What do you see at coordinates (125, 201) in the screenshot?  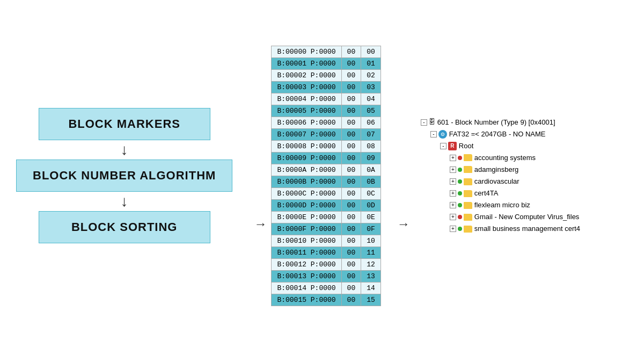 I see `flow-arrow-2: ↓` at bounding box center [125, 201].